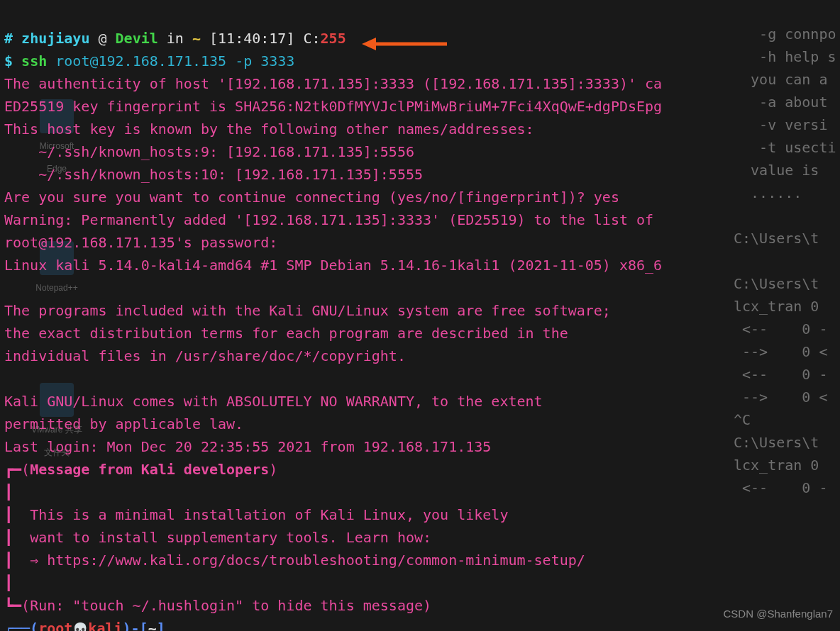 This screenshot has height=631, width=840. Describe the element at coordinates (253, 38) in the screenshot. I see `prompt-time: [11:40:17]` at that location.